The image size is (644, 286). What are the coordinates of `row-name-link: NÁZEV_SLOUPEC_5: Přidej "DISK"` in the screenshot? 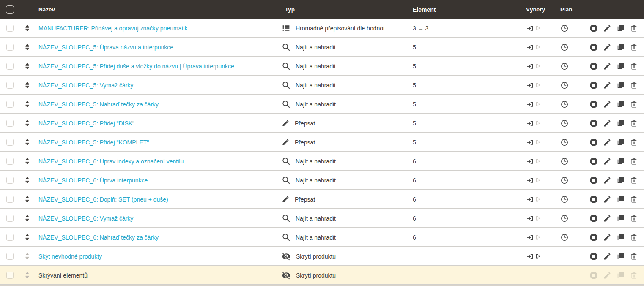 It's located at (86, 123).